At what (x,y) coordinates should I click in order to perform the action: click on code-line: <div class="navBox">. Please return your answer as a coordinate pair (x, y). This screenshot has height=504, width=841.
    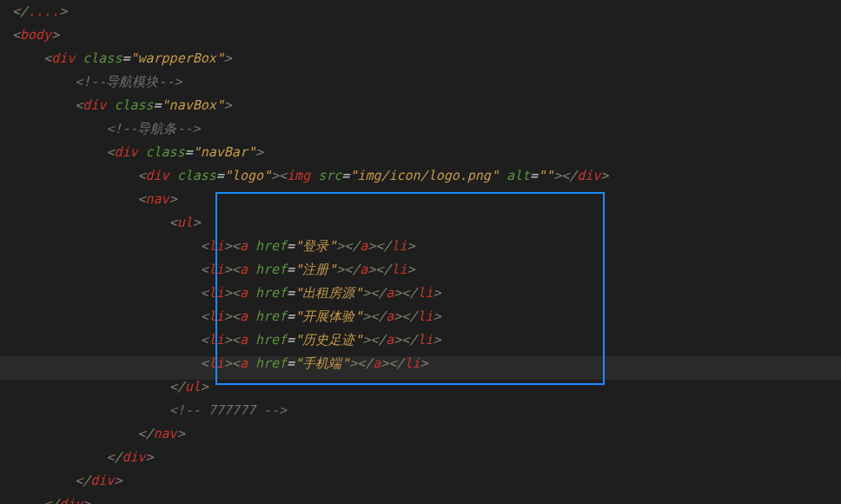
    Looking at the image, I should click on (427, 106).